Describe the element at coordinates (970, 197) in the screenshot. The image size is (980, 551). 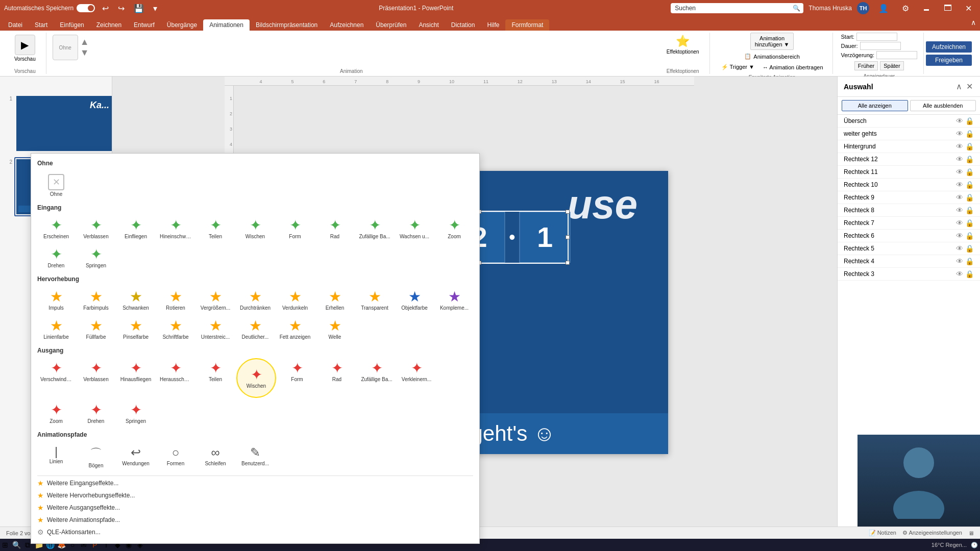
I see `lock-icon-r9: 🔒` at that location.